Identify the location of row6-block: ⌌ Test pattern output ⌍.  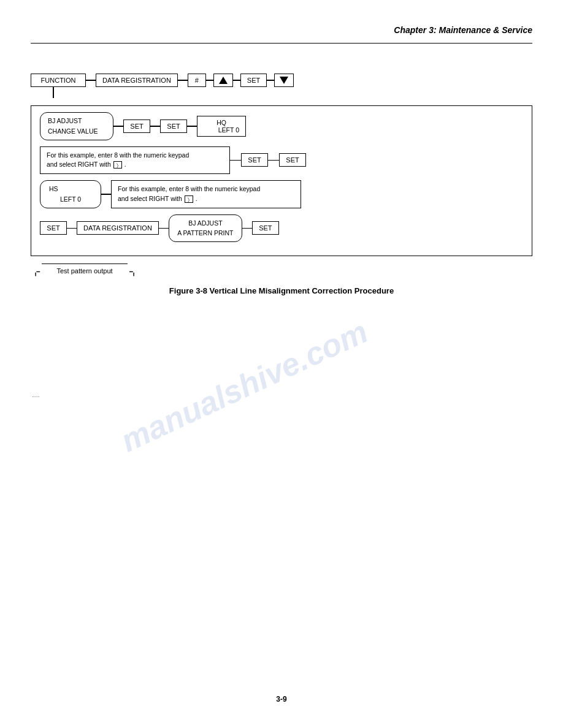
(282, 271).